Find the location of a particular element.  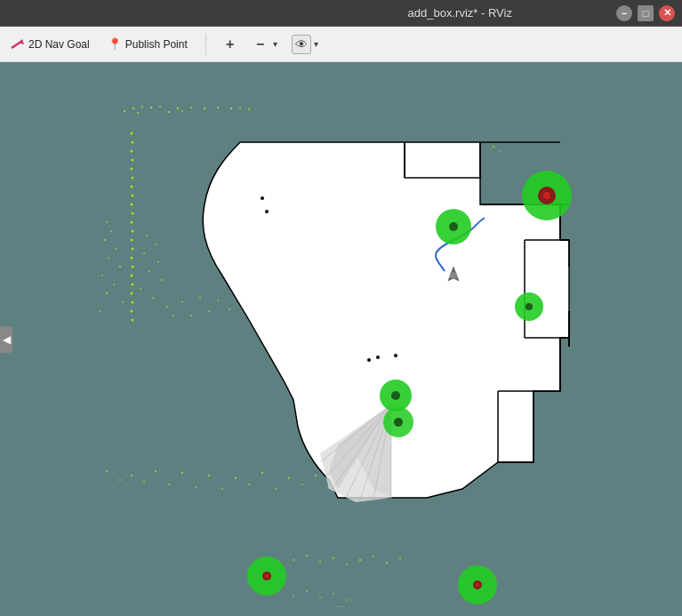

close-button: ✕ is located at coordinates (667, 13).